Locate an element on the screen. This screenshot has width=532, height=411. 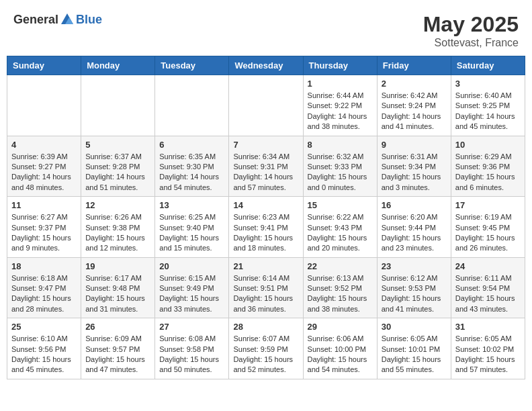
day-number: 11 is located at coordinates (44, 205).